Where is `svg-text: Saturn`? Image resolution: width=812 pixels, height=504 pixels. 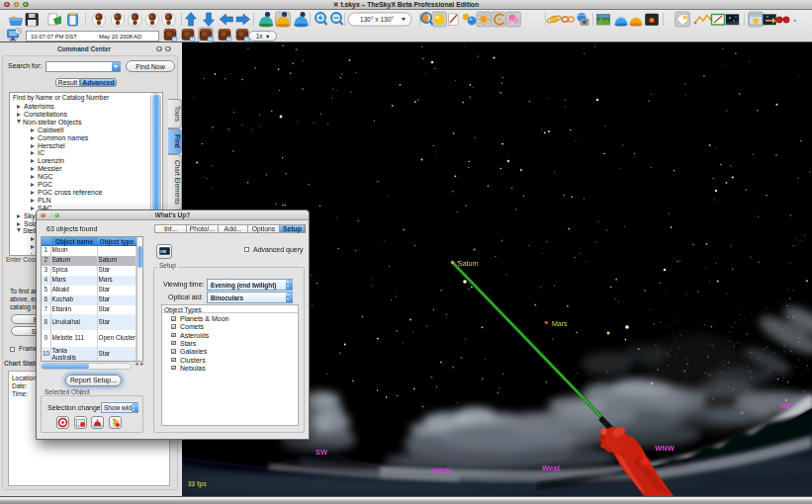
svg-text: Saturn is located at coordinates (469, 263).